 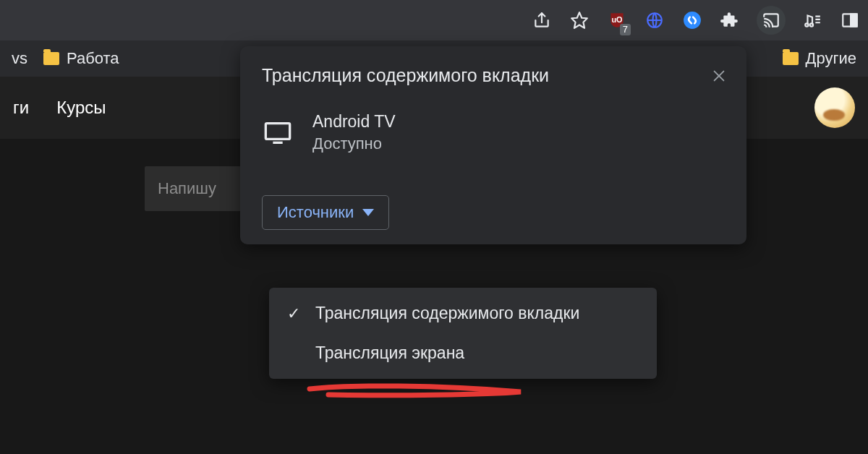 I want to click on ublock-badge: 7, so click(x=625, y=30).